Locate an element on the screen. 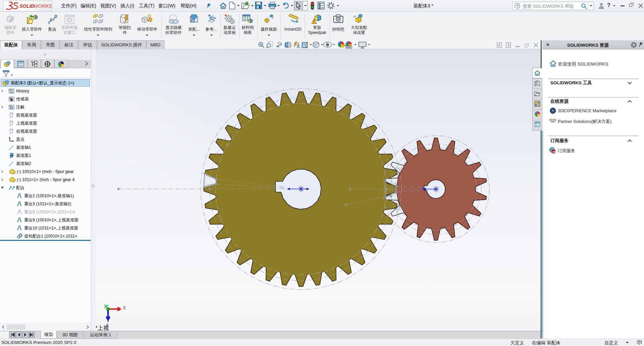  svg-text: X is located at coordinates (125, 308).